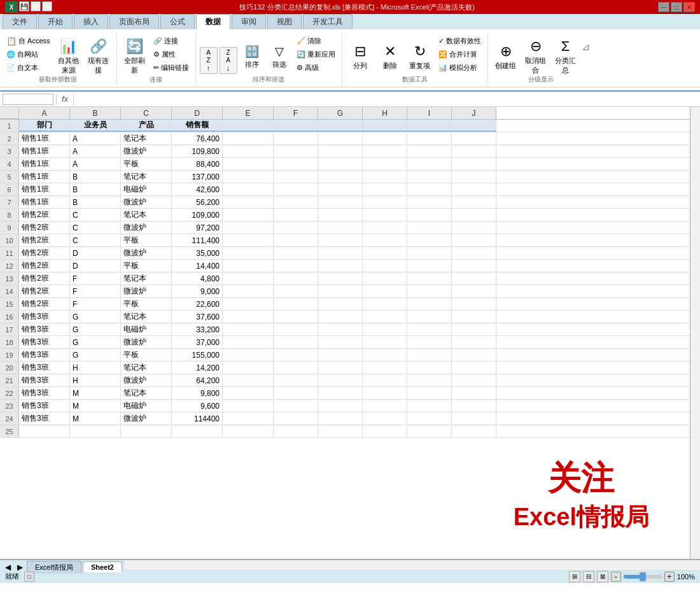 This screenshot has height=592, width=700. What do you see at coordinates (459, 67) in the screenshot?
I see `what-if-button: 📊模拟分析` at bounding box center [459, 67].